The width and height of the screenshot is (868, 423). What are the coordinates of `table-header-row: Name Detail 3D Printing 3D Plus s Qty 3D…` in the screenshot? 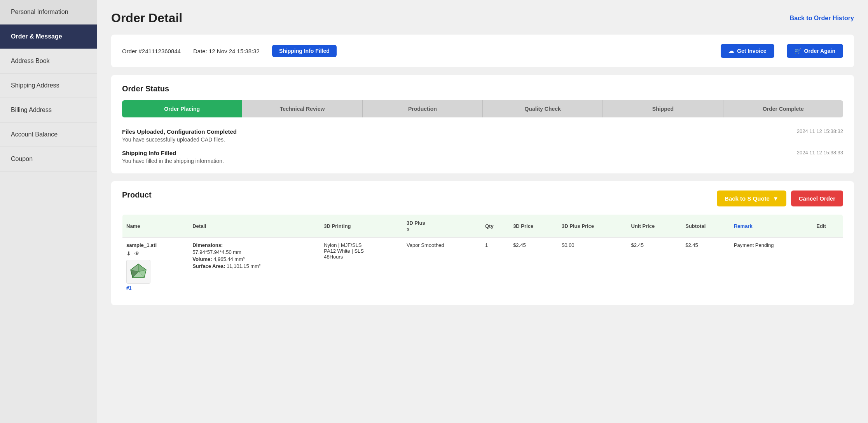 It's located at (483, 226).